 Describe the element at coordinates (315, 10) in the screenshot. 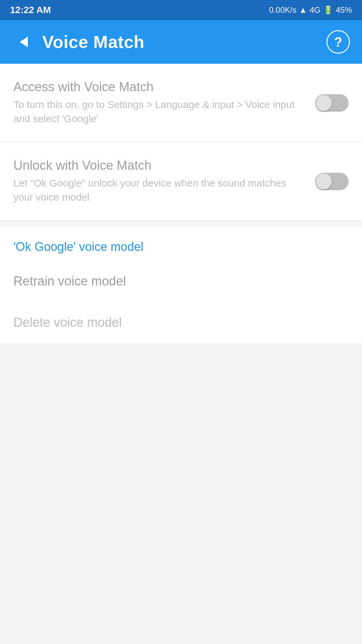

I see `data-type: 4G` at that location.